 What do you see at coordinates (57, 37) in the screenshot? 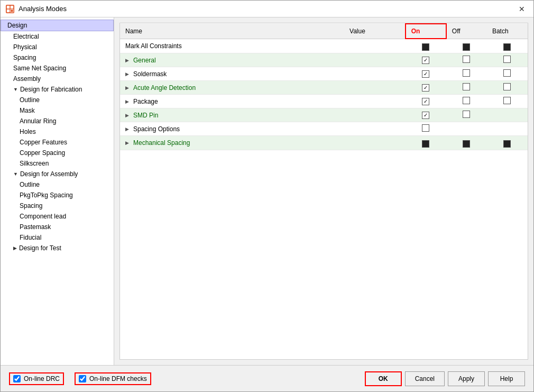
I see `sidebar-item-electrical: Electrical` at bounding box center [57, 37].